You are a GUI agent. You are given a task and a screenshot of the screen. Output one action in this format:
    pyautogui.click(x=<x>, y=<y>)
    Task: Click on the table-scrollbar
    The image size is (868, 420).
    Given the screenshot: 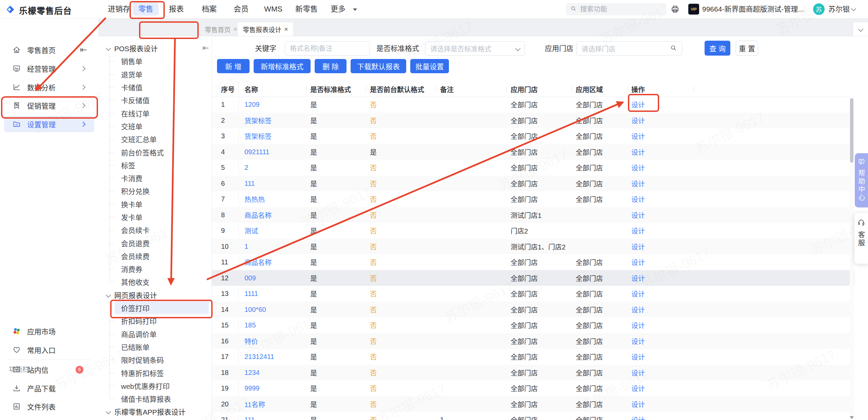 What is the action you would take?
    pyautogui.click(x=852, y=258)
    